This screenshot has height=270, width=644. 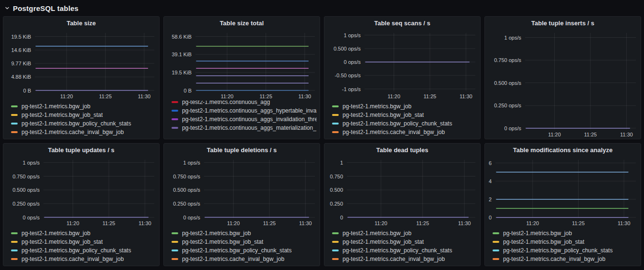 What do you see at coordinates (242, 65) in the screenshot?
I see `chart-table-size-total: 58.6 KiB39.1 KiB19.5 KiB0 B11:2011:2511:…` at bounding box center [242, 65].